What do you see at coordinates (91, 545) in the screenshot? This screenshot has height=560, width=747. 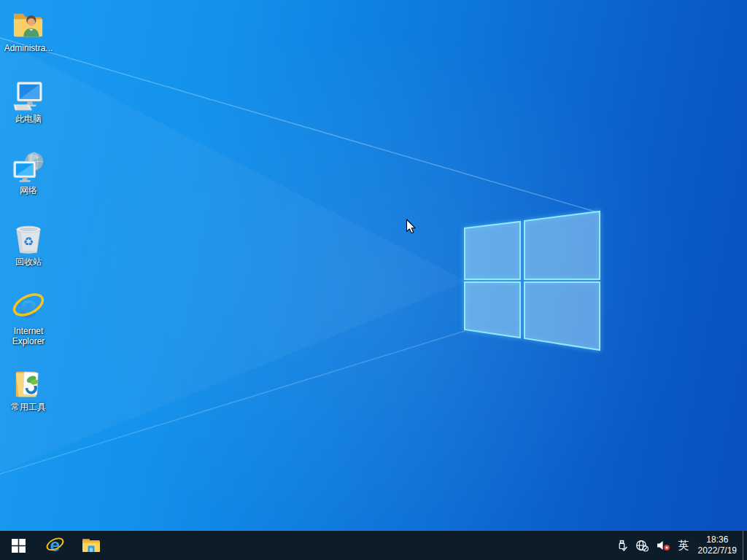 I see `taskbar-file-explorer-button` at bounding box center [91, 545].